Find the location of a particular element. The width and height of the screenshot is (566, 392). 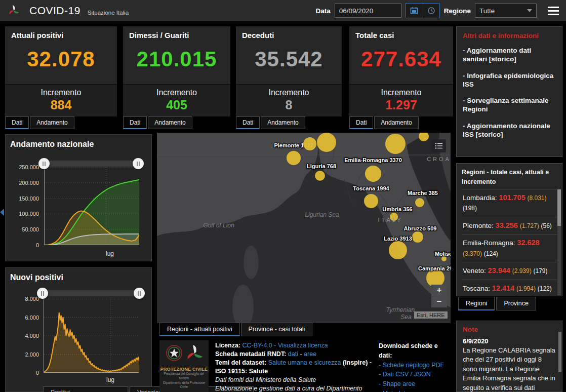

region-select: Tutte is located at coordinates (506, 11).